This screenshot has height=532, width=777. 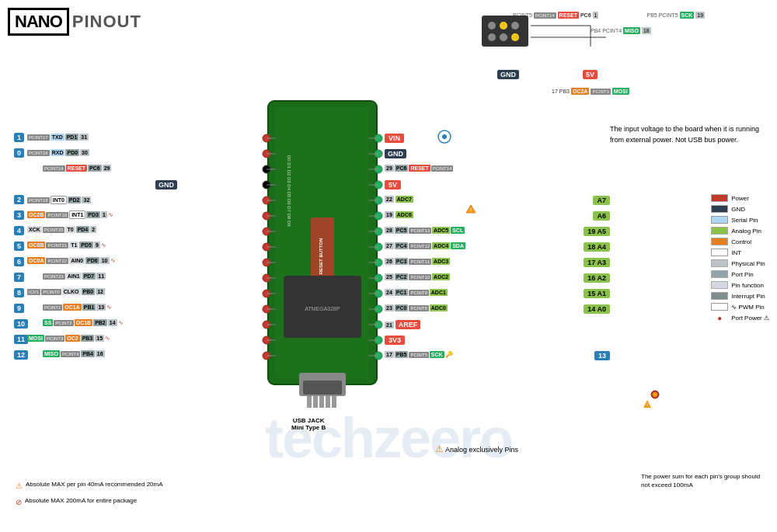 What do you see at coordinates (597, 231) in the screenshot?
I see `a5-badge: 19 A5` at bounding box center [597, 231].